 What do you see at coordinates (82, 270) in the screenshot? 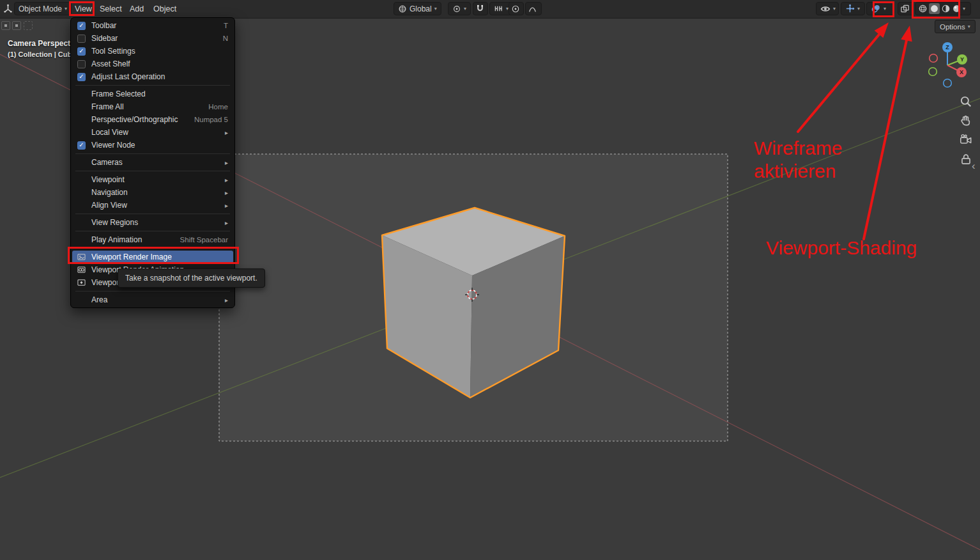
I see `render-animation-icon` at bounding box center [82, 270].